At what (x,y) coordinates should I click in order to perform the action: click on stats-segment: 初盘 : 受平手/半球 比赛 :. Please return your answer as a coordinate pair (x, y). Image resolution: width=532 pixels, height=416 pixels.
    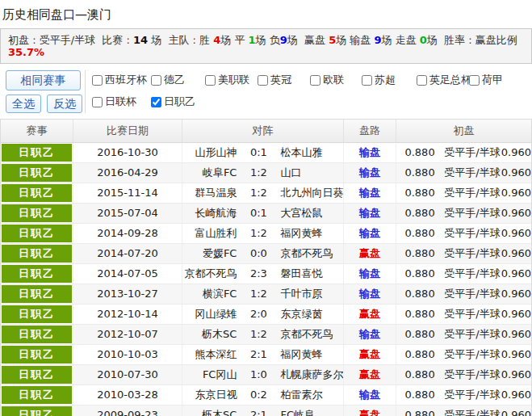
    Looking at the image, I should click on (71, 40).